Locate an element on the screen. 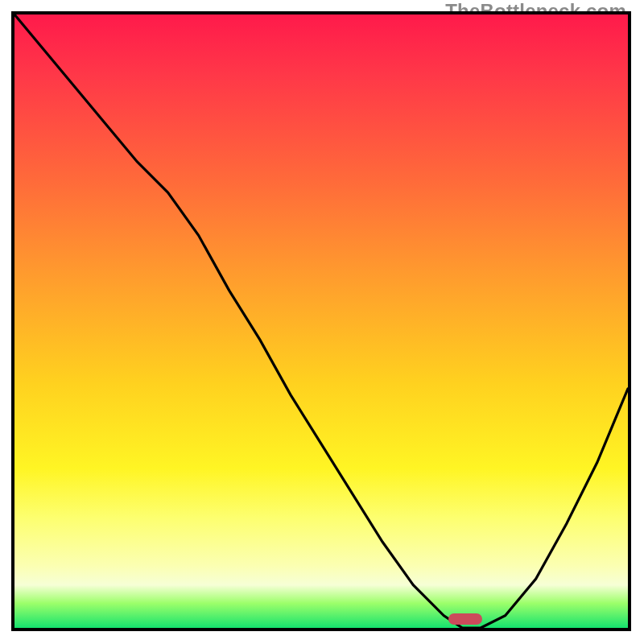  optimal-range-marker is located at coordinates (465, 619).